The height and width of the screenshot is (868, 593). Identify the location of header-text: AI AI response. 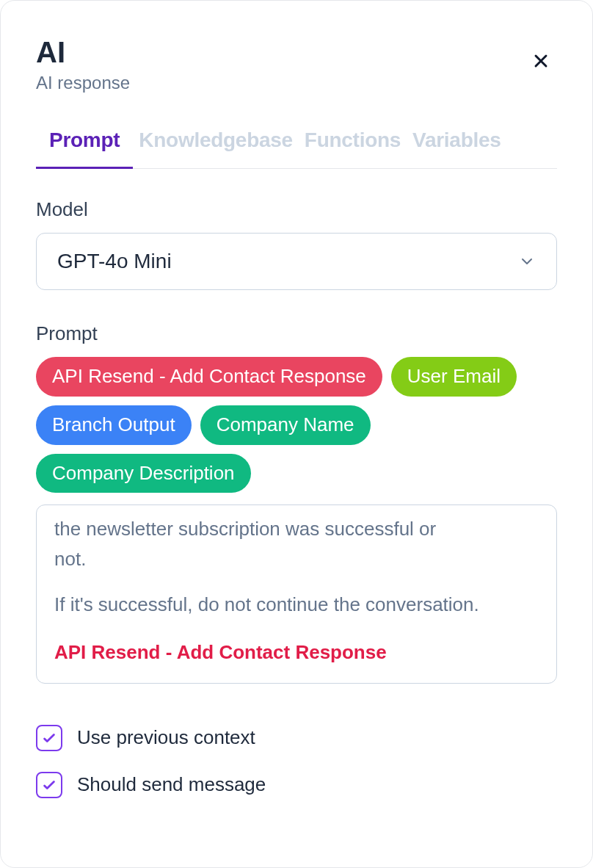
(83, 65).